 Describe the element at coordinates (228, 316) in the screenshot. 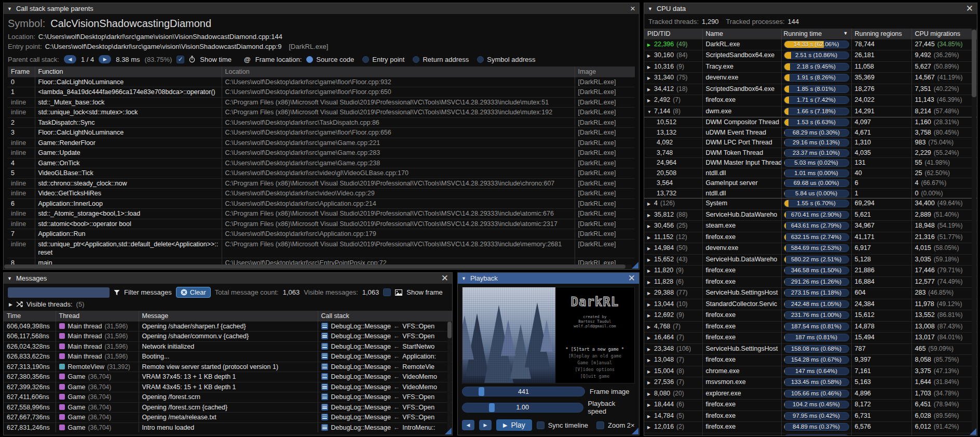

I see `col-message: Message` at that location.